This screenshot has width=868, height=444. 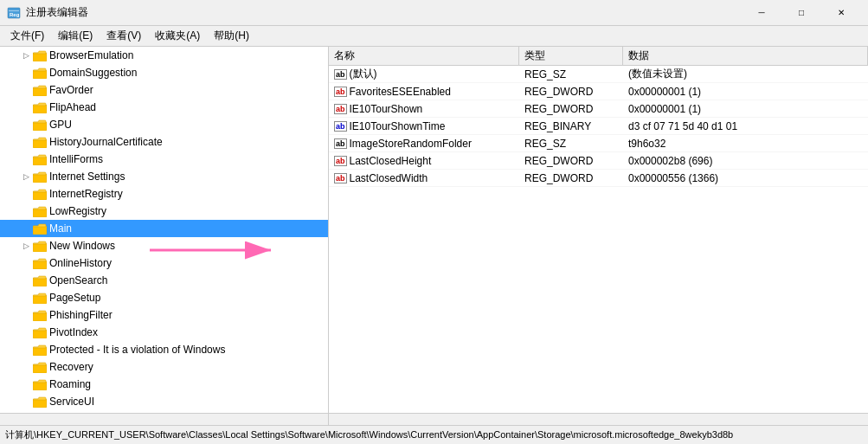 I want to click on menu-help: 帮助(H), so click(x=232, y=36).